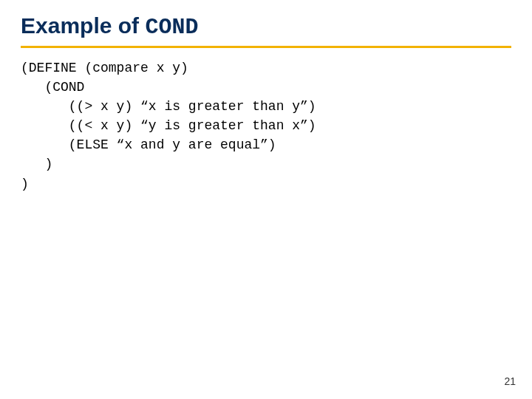 This screenshot has height=399, width=532. Describe the element at coordinates (510, 381) in the screenshot. I see `page-number: 21` at that location.